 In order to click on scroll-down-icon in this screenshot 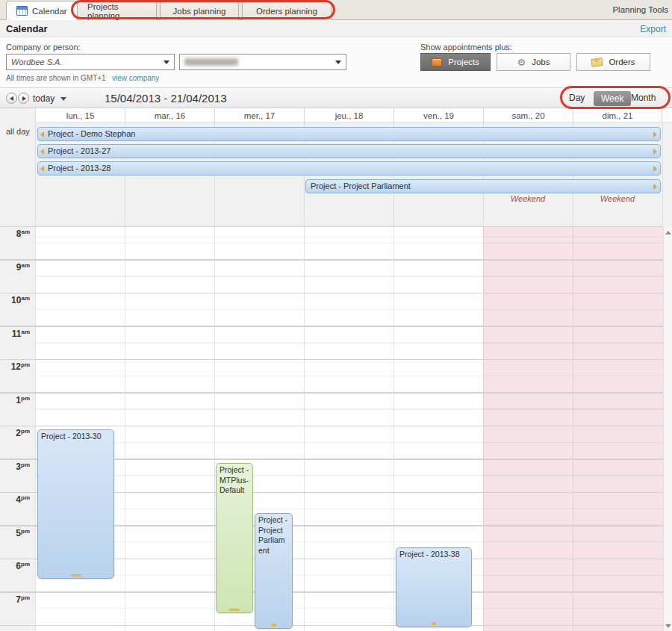, I will do `click(668, 626)`.